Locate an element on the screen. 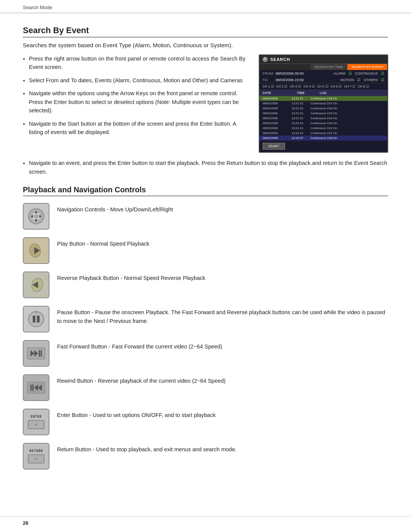 This screenshot has width=411, height=532. page-header: Search Mode is located at coordinates (206, 6).